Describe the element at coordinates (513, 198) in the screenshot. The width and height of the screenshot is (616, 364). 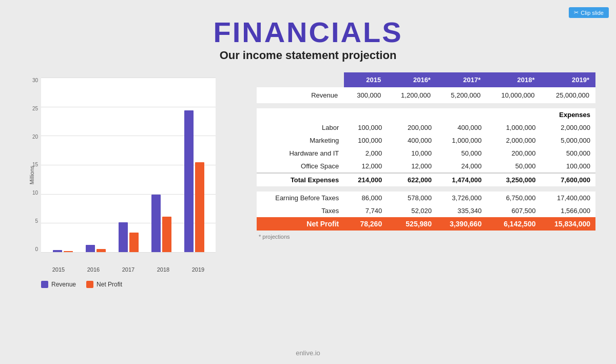
I see `ebt-2018: 6,750,000` at that location.